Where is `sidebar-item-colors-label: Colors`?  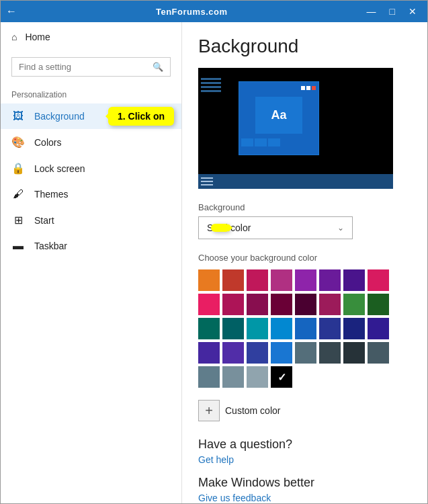 sidebar-item-colors-label: Colors is located at coordinates (48, 142).